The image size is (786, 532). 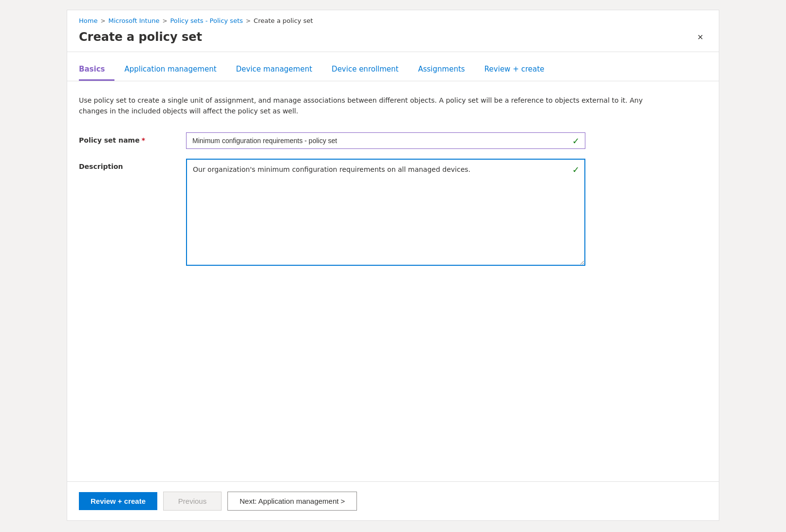 I want to click on policy-set-name-field-wrap: ✓, so click(x=386, y=141).